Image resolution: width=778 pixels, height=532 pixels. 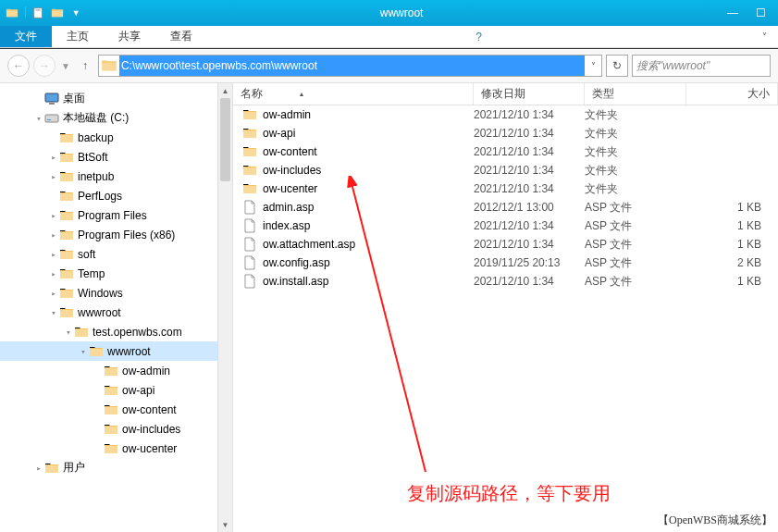 I want to click on address-dropdown-icon: ˅, so click(x=593, y=67).